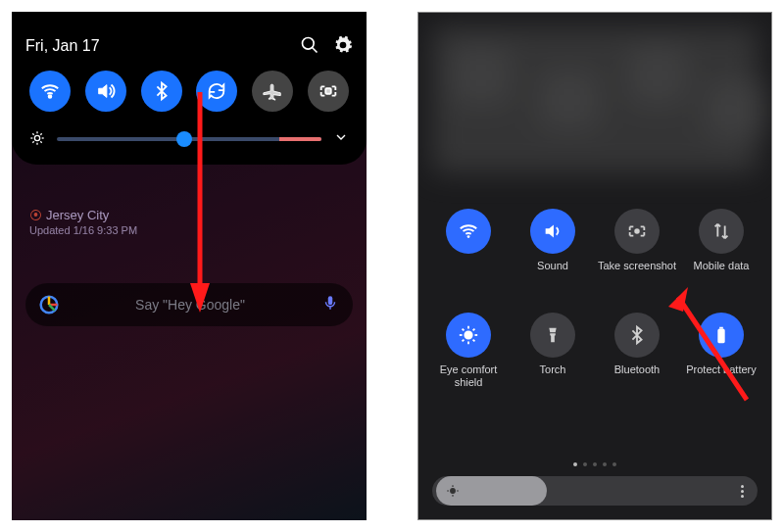 The width and height of the screenshot is (784, 532). What do you see at coordinates (637, 335) in the screenshot?
I see `bluetooth-icon` at bounding box center [637, 335].